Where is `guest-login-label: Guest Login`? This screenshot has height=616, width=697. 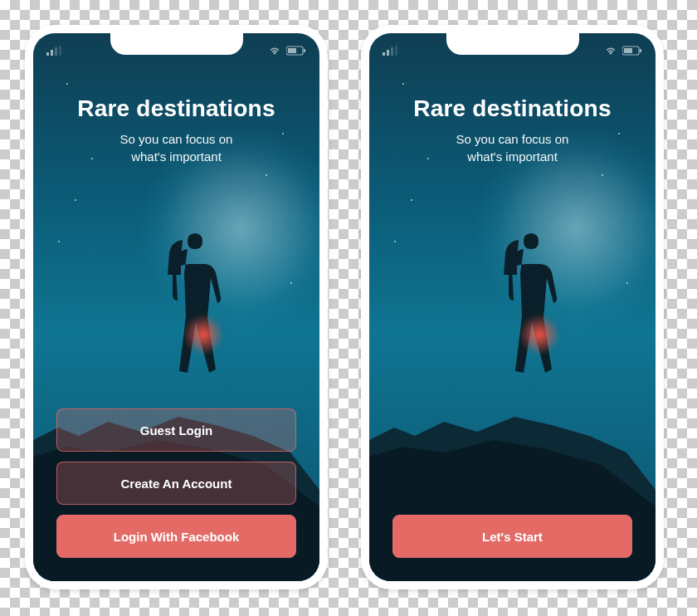
guest-login-label: Guest Login is located at coordinates (177, 430).